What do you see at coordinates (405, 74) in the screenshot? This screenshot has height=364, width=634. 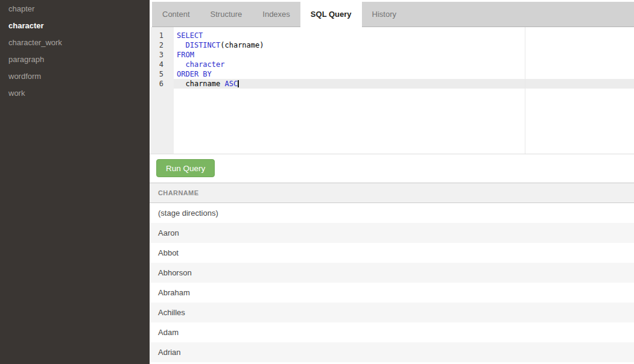 I see `code-line: ORDER BY` at bounding box center [405, 74].